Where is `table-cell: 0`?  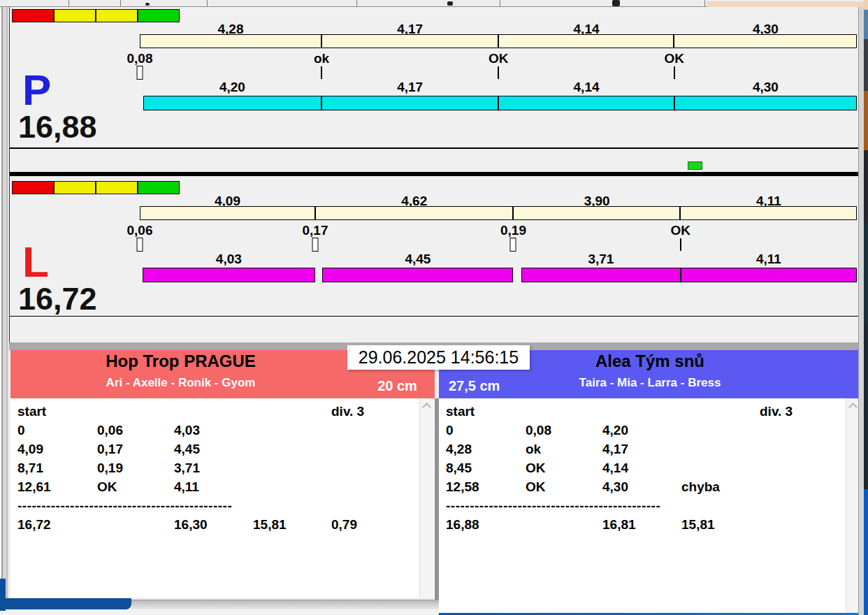
table-cell: 0 is located at coordinates (486, 432).